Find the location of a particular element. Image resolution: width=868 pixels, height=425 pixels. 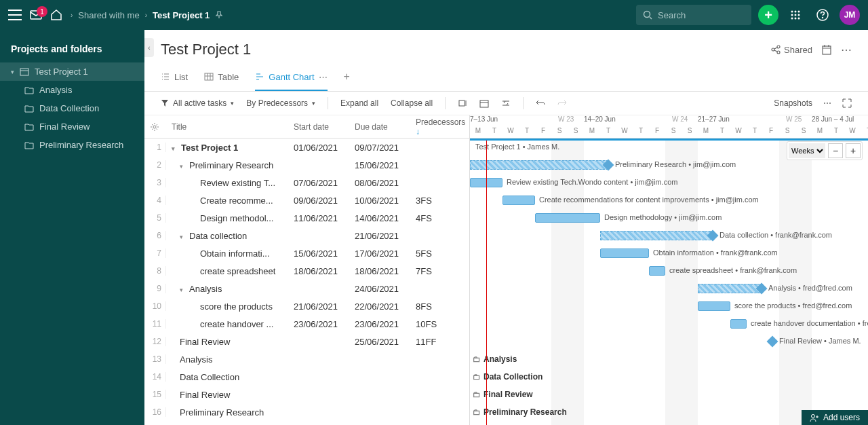

tab-list: List is located at coordinates (174, 77).